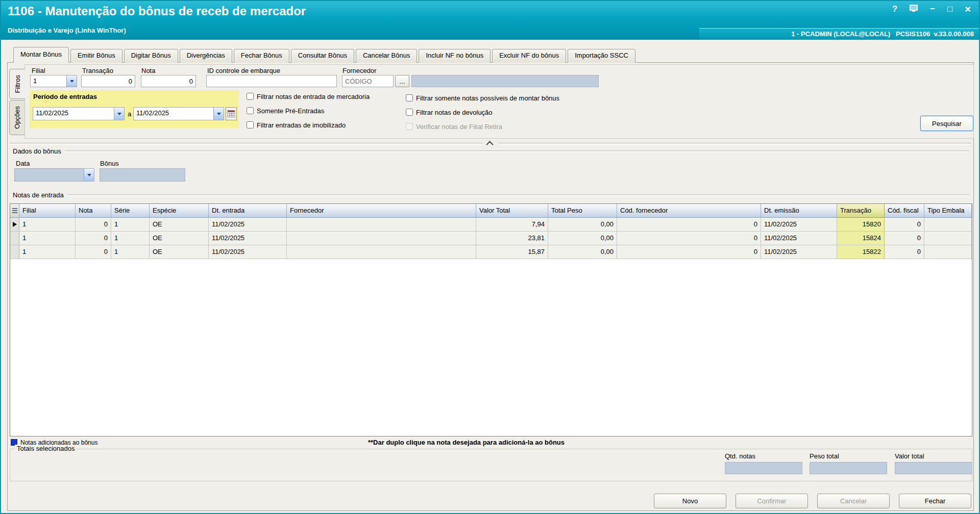 The image size is (980, 514). Describe the element at coordinates (89, 175) in the screenshot. I see `bonus-date-dropdown-arrow-icon` at that location.